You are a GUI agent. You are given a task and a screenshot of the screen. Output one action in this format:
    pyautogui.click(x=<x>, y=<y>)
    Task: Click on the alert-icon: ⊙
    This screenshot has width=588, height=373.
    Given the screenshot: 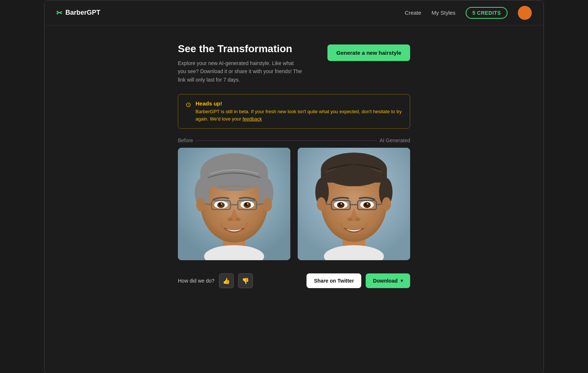 What is the action you would take?
    pyautogui.click(x=188, y=105)
    